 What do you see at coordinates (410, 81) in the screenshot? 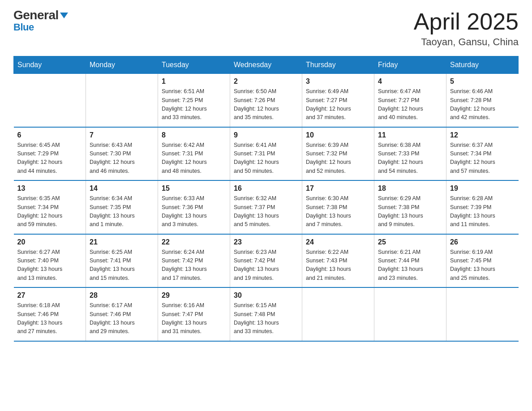
I see `day-number: 4` at bounding box center [410, 81].